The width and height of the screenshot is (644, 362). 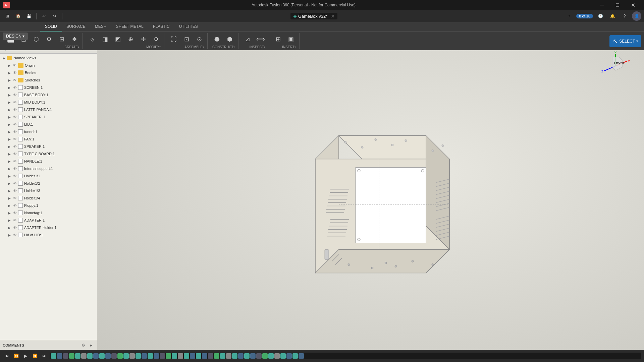 What do you see at coordinates (143, 39) in the screenshot?
I see `draft-button: ✛` at bounding box center [143, 39].